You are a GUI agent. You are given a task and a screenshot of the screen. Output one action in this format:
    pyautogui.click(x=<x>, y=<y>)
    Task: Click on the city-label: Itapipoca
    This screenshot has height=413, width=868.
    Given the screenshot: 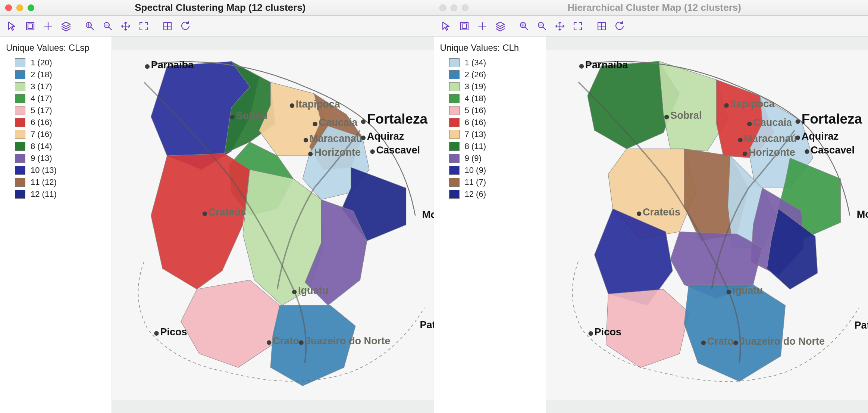 What is the action you would take?
    pyautogui.click(x=318, y=104)
    